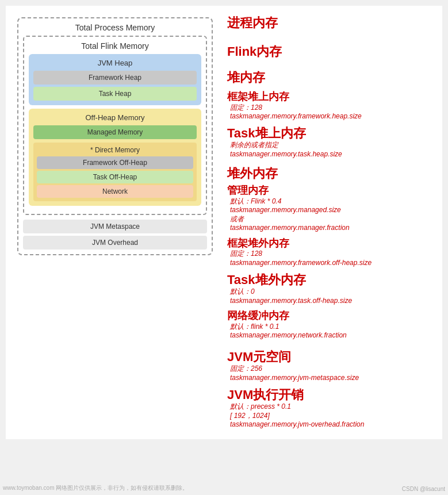  I want to click on zh-title-task-heap: Task堆上内存, so click(330, 133).